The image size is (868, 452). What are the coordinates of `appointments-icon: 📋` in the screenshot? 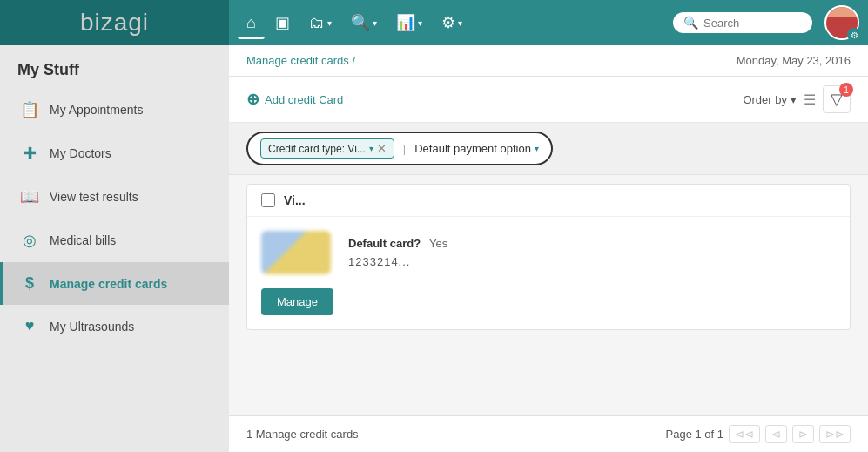 It's located at (30, 110).